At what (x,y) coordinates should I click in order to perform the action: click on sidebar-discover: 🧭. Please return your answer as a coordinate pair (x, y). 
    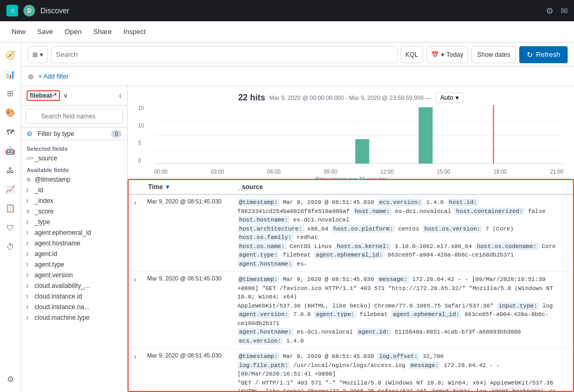
    Looking at the image, I should click on (11, 55).